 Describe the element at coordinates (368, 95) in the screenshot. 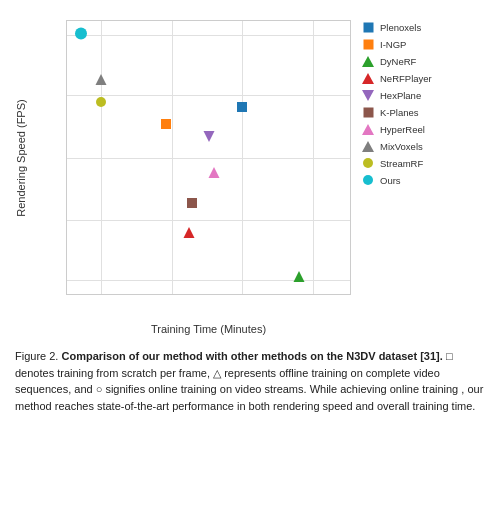

I see `legend-icon-hexplane` at that location.